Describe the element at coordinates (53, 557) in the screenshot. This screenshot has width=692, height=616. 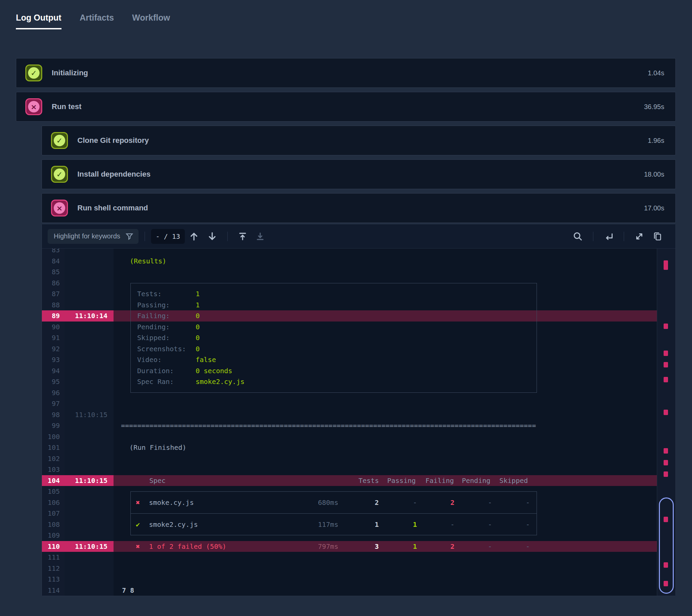
I see `line-number: 111` at that location.